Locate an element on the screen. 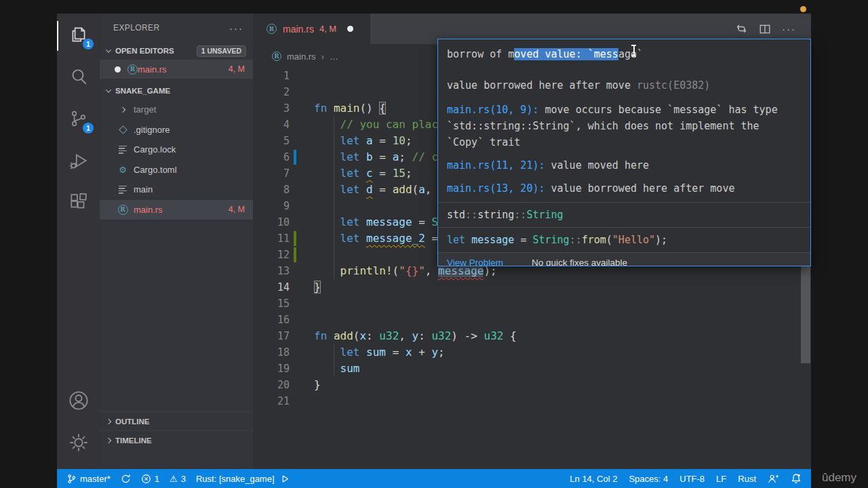 This screenshot has height=488, width=868. open-changes-icon is located at coordinates (742, 28).